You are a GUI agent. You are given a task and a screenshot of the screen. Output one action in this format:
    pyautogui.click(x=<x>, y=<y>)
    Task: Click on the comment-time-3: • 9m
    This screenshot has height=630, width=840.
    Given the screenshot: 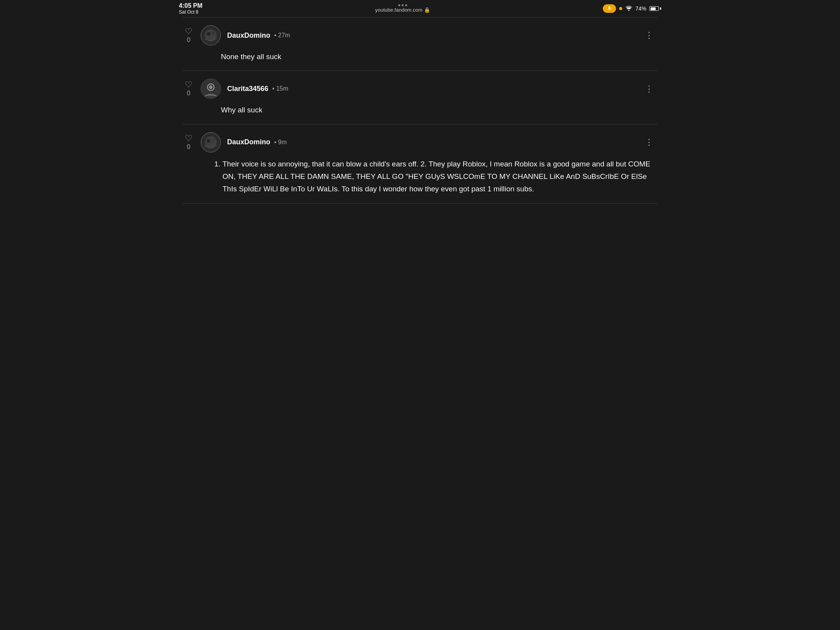 What is the action you would take?
    pyautogui.click(x=280, y=142)
    